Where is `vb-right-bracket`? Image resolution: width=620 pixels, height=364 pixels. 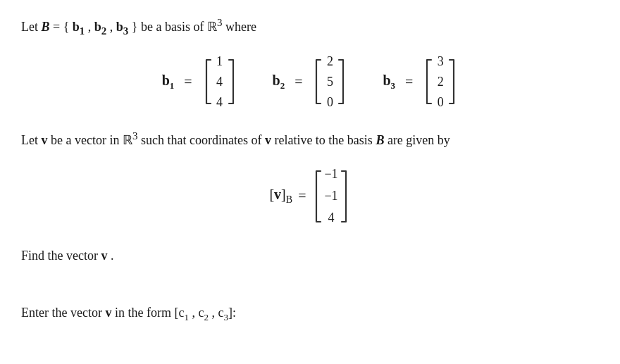 vb-right-bracket is located at coordinates (345, 196).